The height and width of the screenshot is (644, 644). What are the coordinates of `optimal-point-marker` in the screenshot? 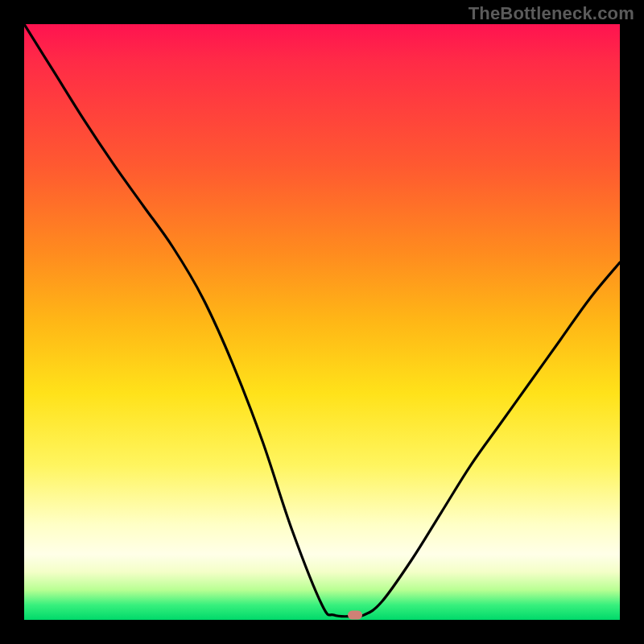 It's located at (355, 615).